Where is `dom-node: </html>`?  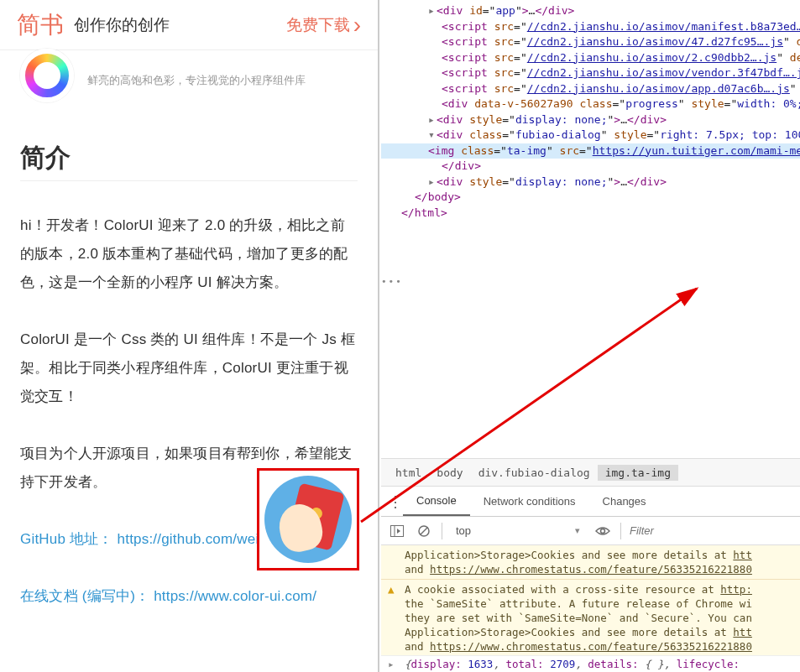 dom-node: </html> is located at coordinates (601, 213).